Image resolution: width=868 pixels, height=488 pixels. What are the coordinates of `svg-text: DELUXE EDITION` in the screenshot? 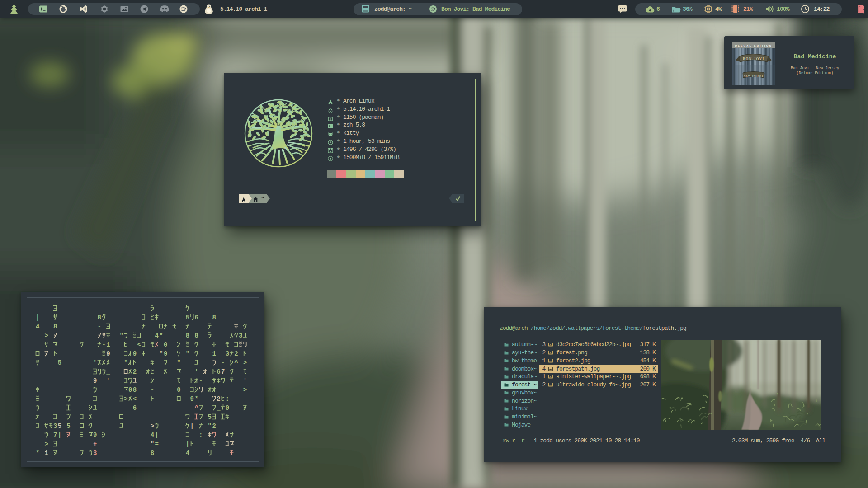 It's located at (754, 46).